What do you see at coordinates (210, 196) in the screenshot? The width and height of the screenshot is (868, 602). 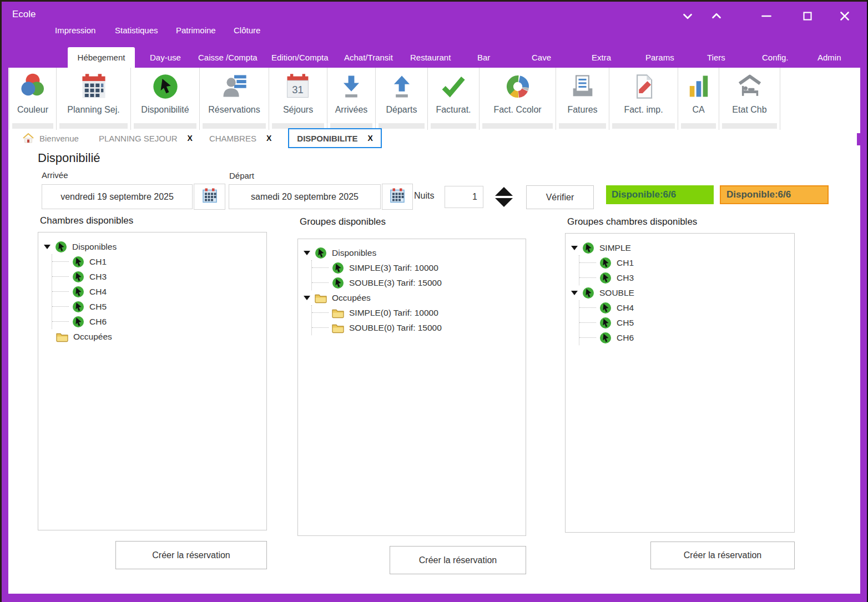 I see `arrival-calendar-button` at bounding box center [210, 196].